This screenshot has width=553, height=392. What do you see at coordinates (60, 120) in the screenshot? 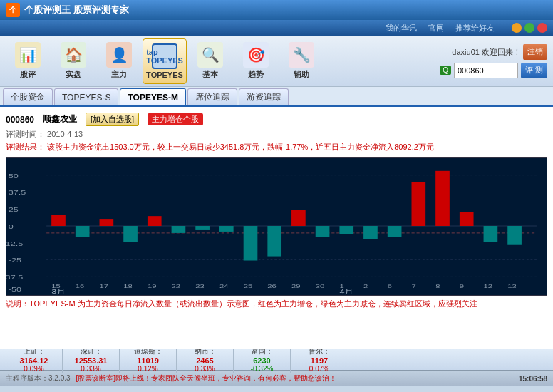
I see `stock-name: 顺鑫农业` at bounding box center [60, 120].